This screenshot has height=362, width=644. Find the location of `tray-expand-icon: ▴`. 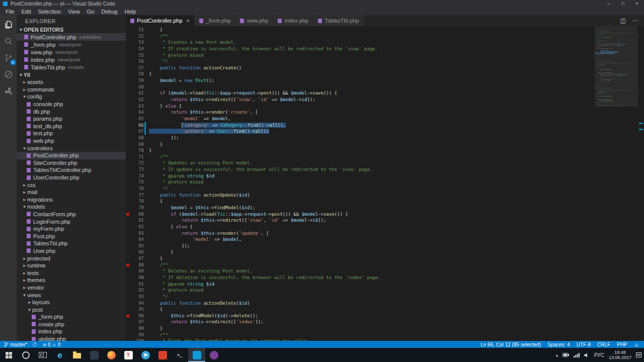

tray-expand-icon: ▴ is located at coordinates (557, 355).